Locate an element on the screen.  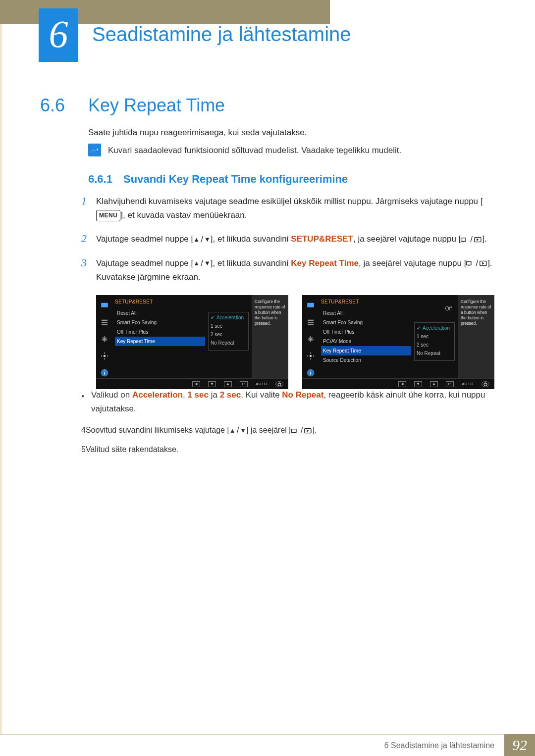
note-icon is located at coordinates (95, 150).